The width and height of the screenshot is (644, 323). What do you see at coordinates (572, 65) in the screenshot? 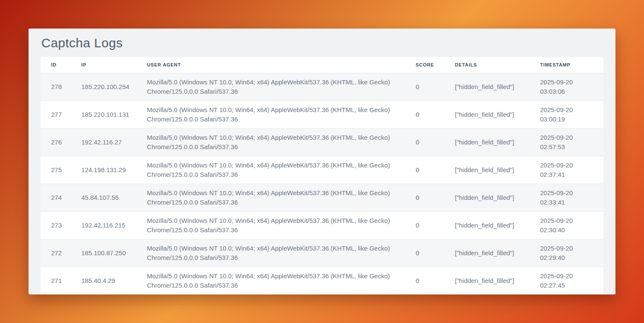
I see `header-timestamp: TIMESTAMP` at bounding box center [572, 65].